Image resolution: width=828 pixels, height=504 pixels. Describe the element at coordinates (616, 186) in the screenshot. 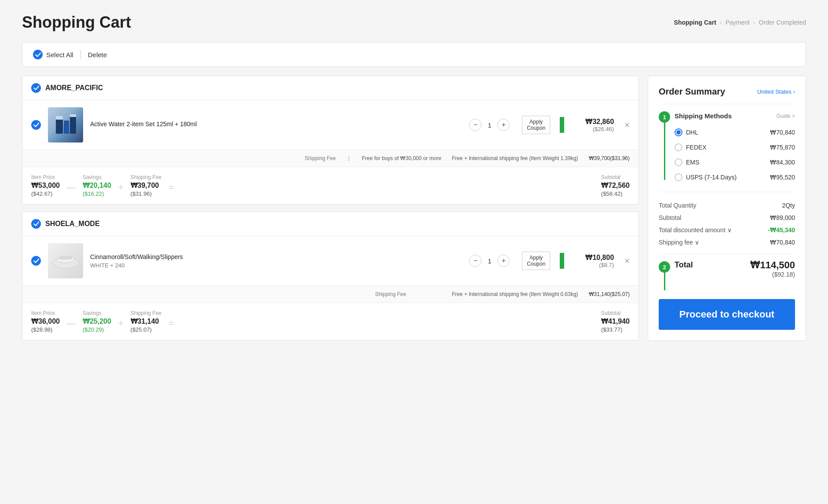

I see `summary-subtotal-amore: Subtotal ₩72,560 ($58.42)` at that location.